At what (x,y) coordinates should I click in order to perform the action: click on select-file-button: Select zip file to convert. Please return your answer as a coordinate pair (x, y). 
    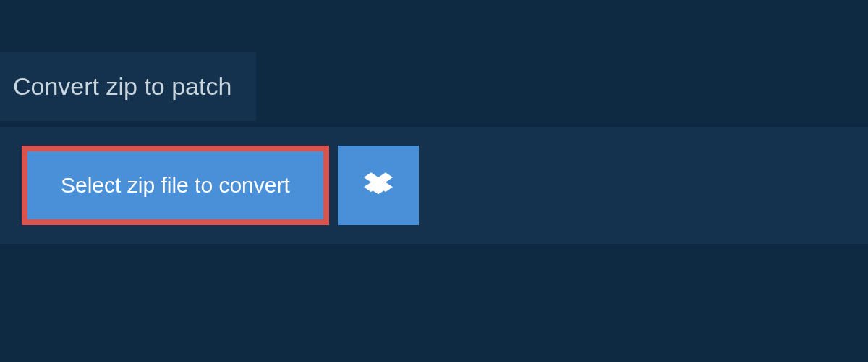
    Looking at the image, I should click on (175, 185).